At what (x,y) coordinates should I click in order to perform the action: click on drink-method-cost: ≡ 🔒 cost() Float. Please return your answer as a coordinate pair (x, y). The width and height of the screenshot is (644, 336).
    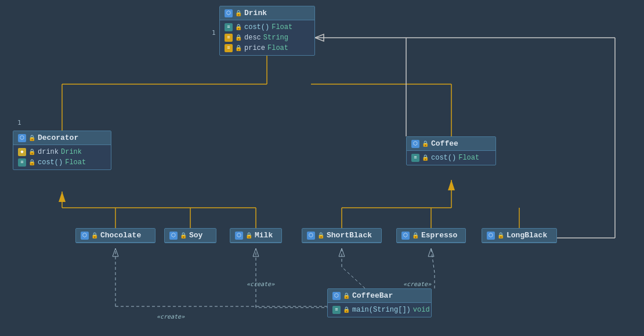
    Looking at the image, I should click on (267, 27).